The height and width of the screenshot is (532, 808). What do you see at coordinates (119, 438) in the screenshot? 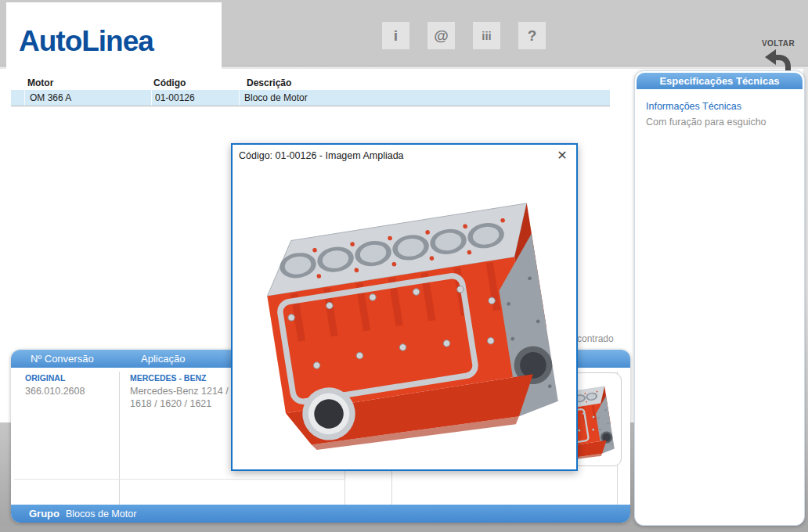
I see `column-divider` at bounding box center [119, 438].